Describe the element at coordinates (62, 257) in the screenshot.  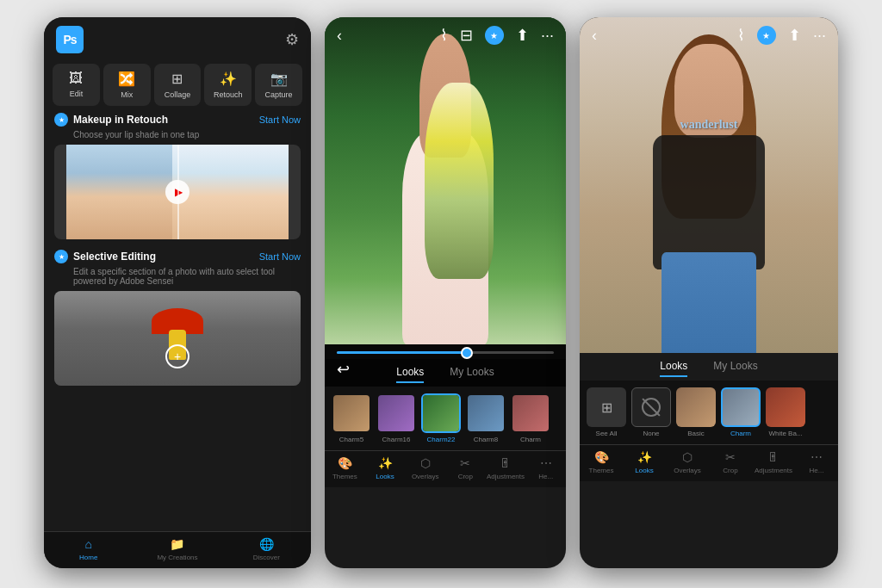
I see `badge-star-2: ★` at that location.